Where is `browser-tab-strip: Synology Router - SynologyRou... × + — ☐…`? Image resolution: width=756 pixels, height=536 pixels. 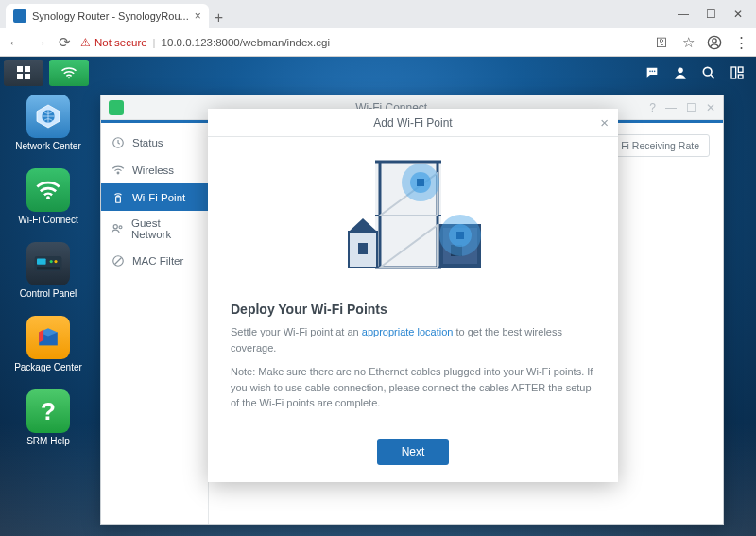
browser-tab-strip: Synology Router - SynologyRou... × + — ☐… is located at coordinates (378, 14).